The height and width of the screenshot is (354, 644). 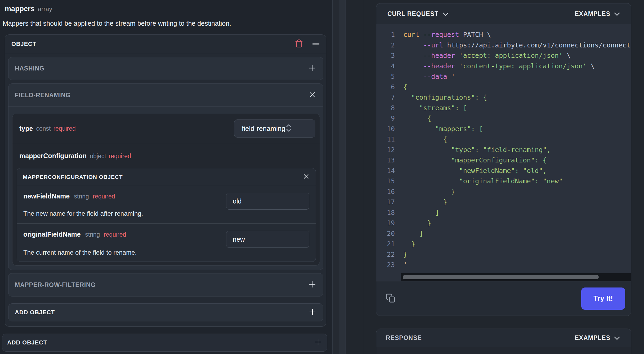 What do you see at coordinates (386, 234) in the screenshot?
I see `line-number: 20` at bounding box center [386, 234].